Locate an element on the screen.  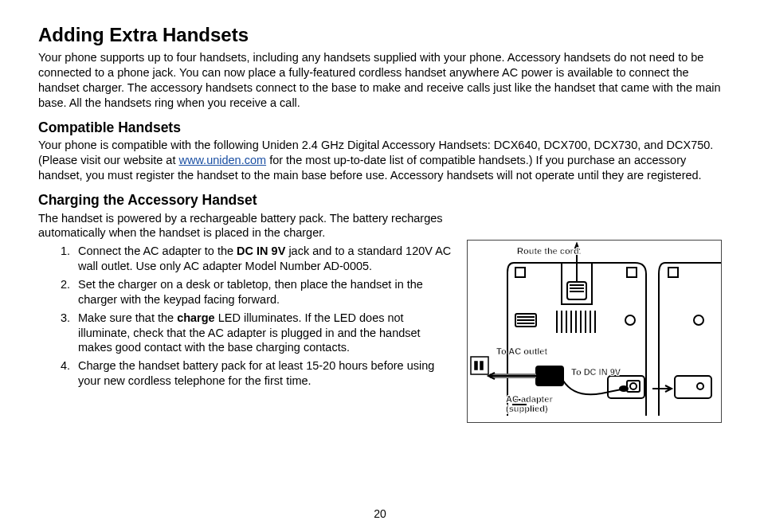
list-item: Make sure that the charge LED illuminate… is located at coordinates (263, 333).